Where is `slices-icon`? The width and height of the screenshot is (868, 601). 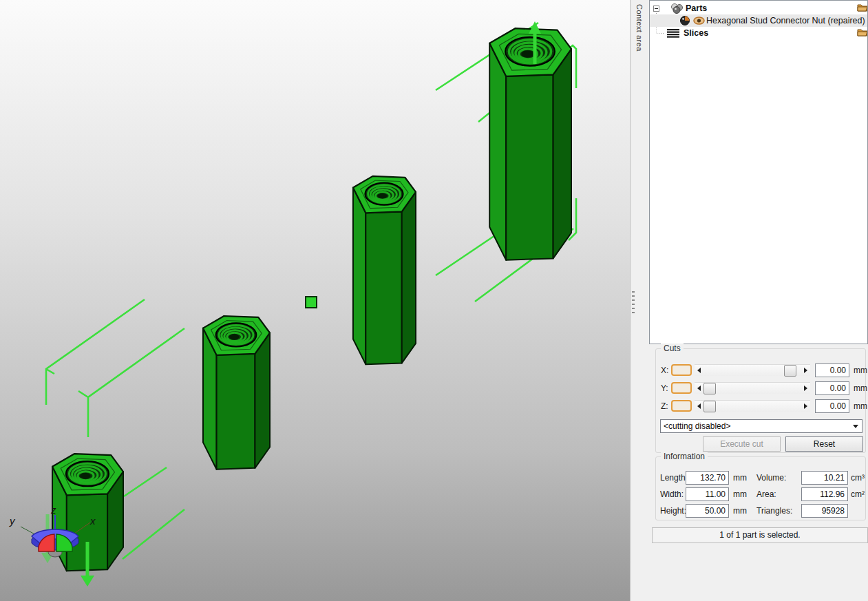
slices-icon is located at coordinates (673, 33).